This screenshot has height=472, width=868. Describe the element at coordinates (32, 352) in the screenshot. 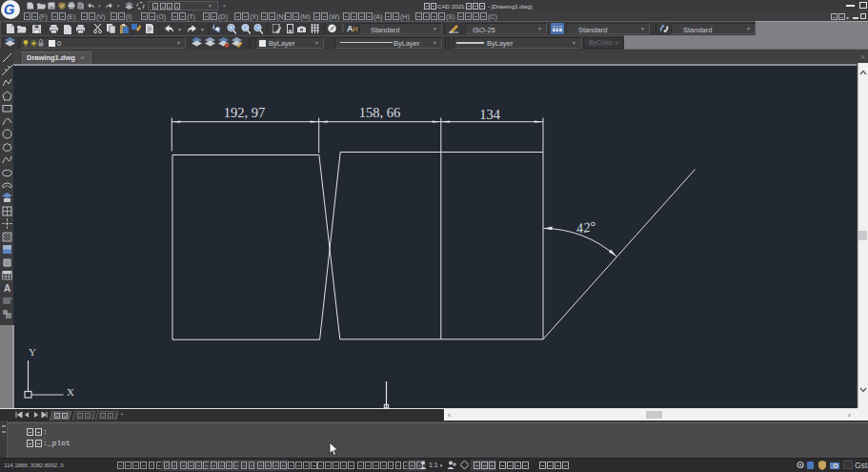

I see `svg-text: Y` at that location.